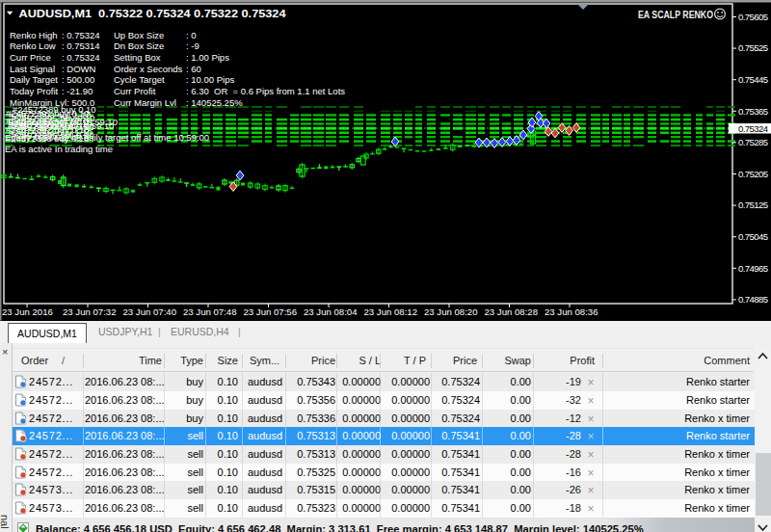 The height and width of the screenshot is (532, 771). What do you see at coordinates (754, 268) in the screenshot?
I see `svg-text: 0.74965` at bounding box center [754, 268].